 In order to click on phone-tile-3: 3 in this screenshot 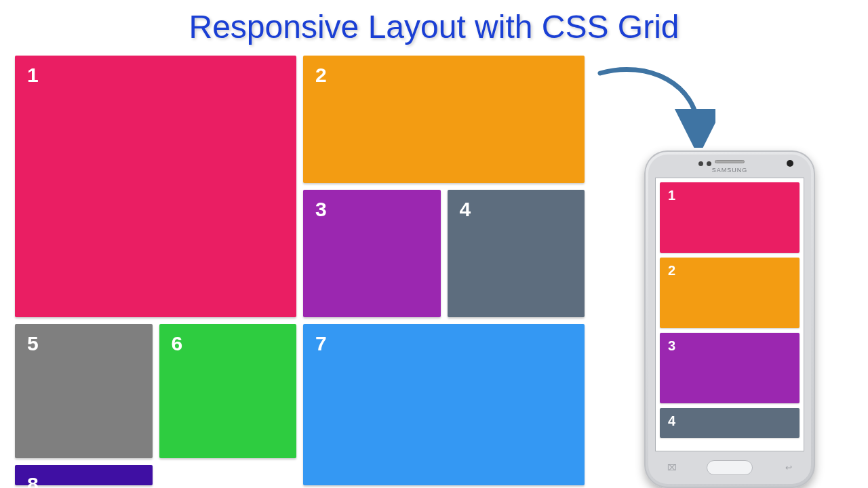, I will do `click(730, 368)`.